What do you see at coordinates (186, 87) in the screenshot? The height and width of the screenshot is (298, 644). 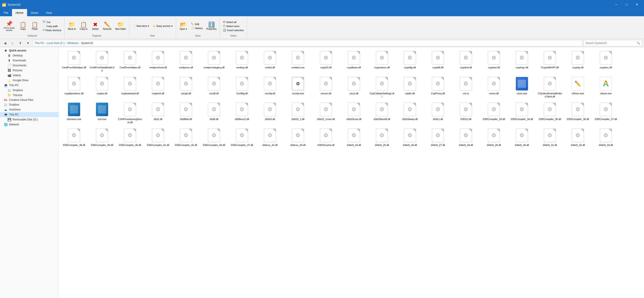 I see `file-item: ⚙ cscapi.dll` at bounding box center [186, 87].